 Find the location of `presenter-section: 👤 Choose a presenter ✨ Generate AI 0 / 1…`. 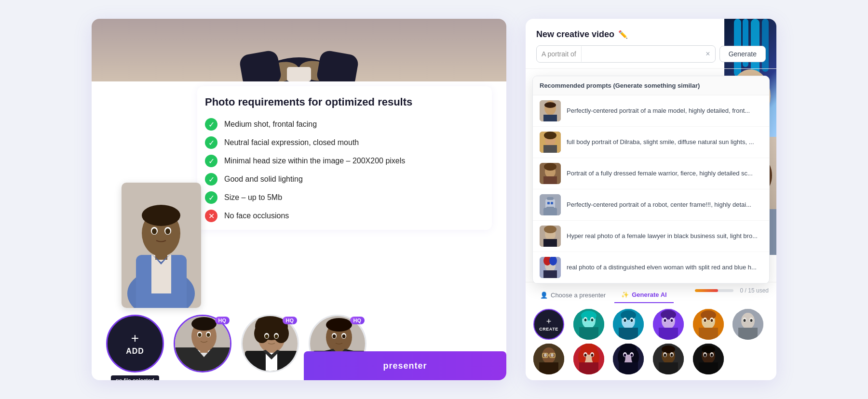

presenter-section: 👤 Choose a presenter ✨ Generate AI 0 / 1… is located at coordinates (651, 331).